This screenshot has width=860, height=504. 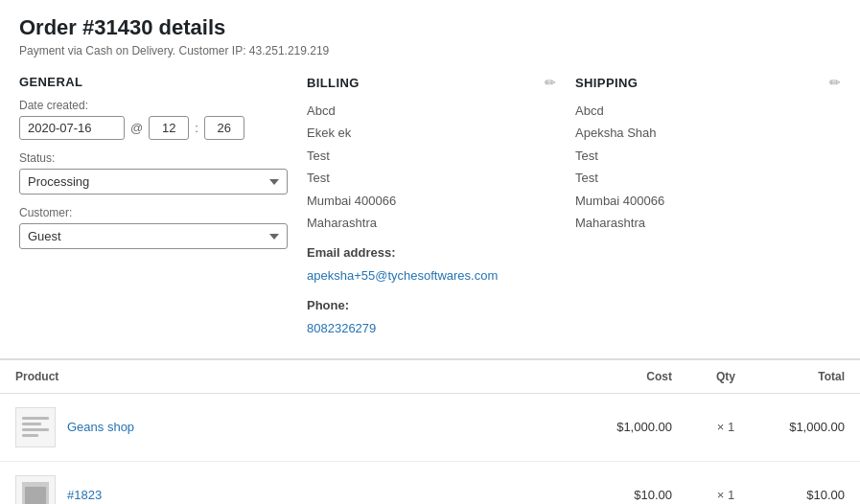 What do you see at coordinates (153, 236) in the screenshot?
I see `customer-select: Guest` at bounding box center [153, 236].